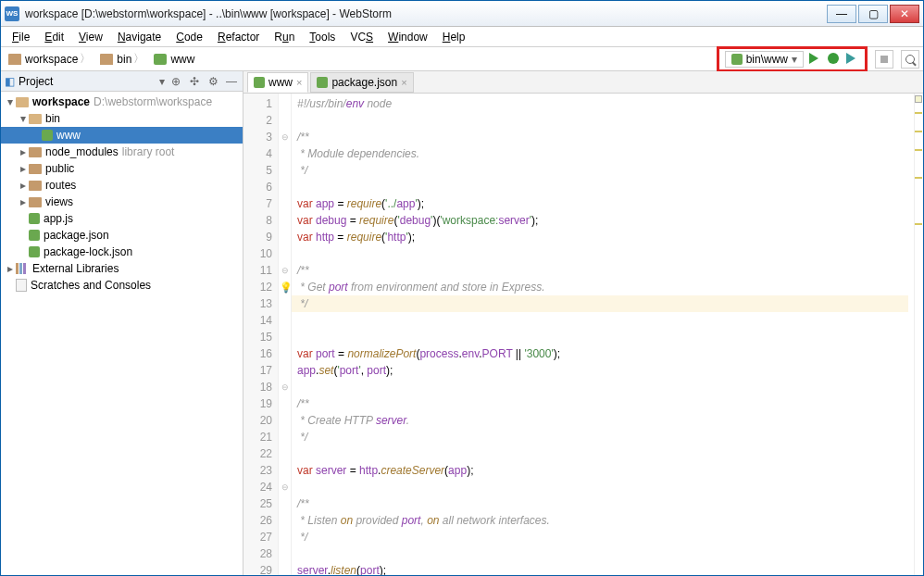 This screenshot has width=924, height=576. Describe the element at coordinates (239, 37) in the screenshot. I see `menu-refactor: Refactor` at that location.